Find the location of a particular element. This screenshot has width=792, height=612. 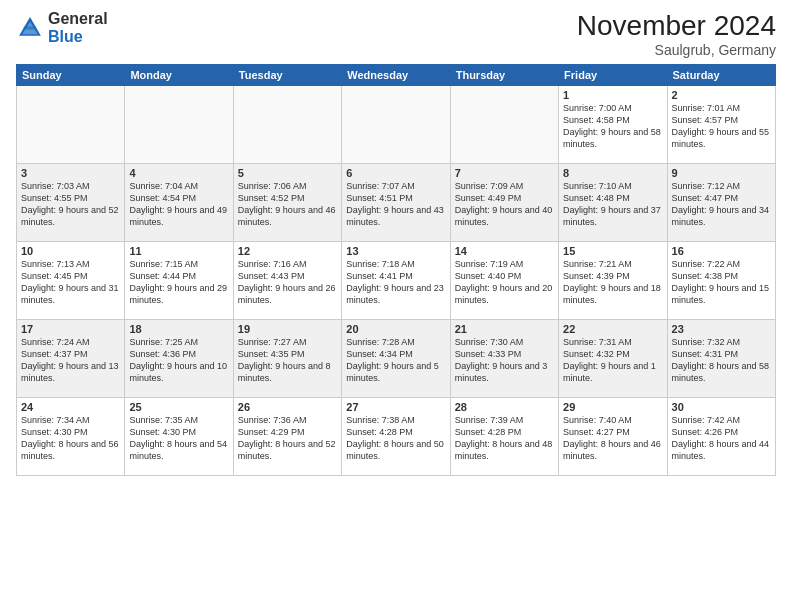

calendar-cell: 14Sunrise: 7:19 AM Sunset: 4:40 PM Dayli… is located at coordinates (504, 281).